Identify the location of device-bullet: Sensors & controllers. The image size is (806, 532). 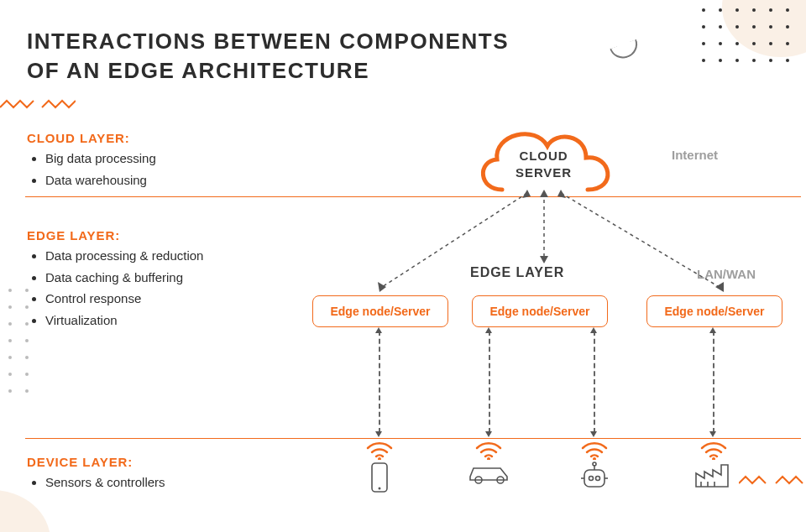
(106, 482).